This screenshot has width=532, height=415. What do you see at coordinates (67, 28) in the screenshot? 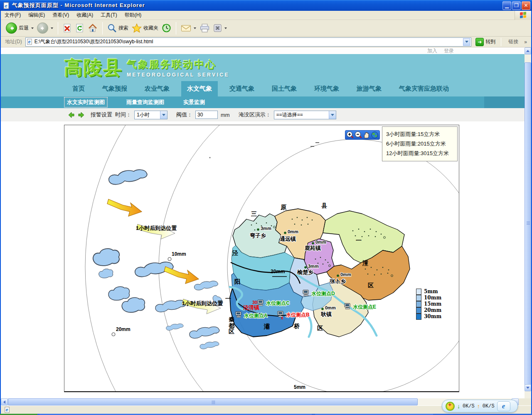
I see `stop-button` at bounding box center [67, 28].